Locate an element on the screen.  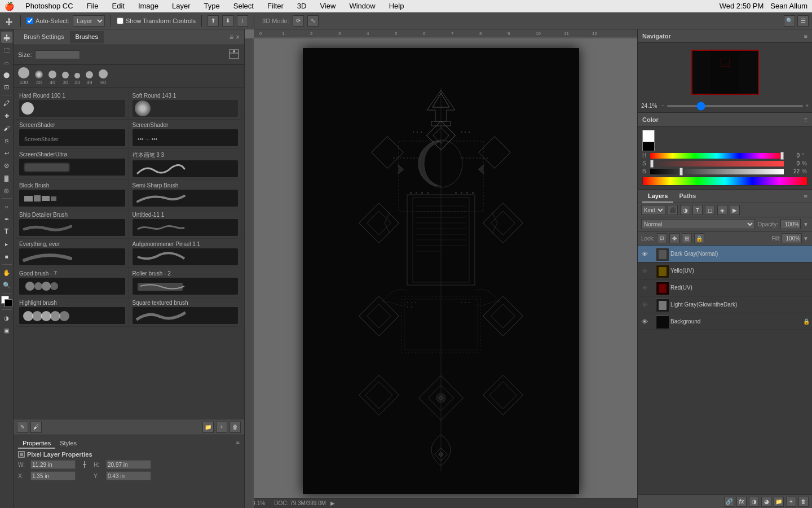
zoom-out-btn: − is located at coordinates (663, 106).